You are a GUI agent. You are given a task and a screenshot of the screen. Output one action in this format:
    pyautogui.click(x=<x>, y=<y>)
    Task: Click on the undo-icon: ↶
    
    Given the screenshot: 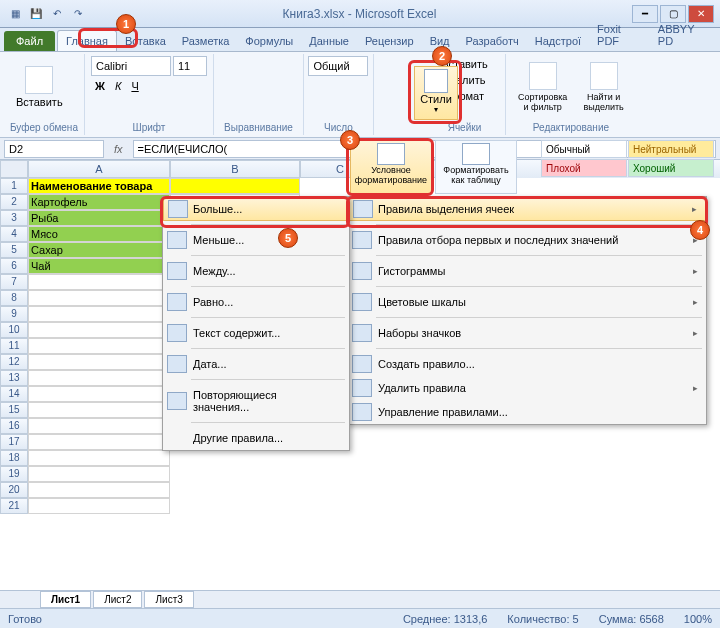 What is the action you would take?
    pyautogui.click(x=57, y=14)
    